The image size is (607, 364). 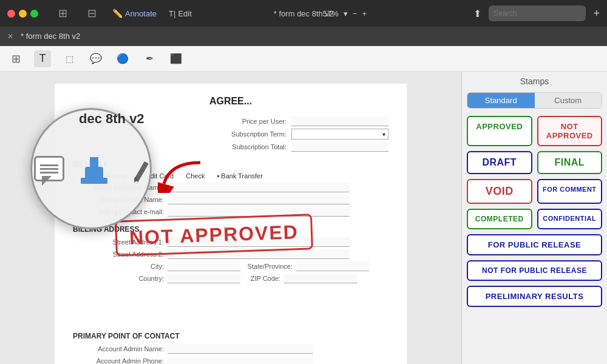 I want to click on stamp-confidential: CONFIDENTIAL, so click(x=570, y=219).